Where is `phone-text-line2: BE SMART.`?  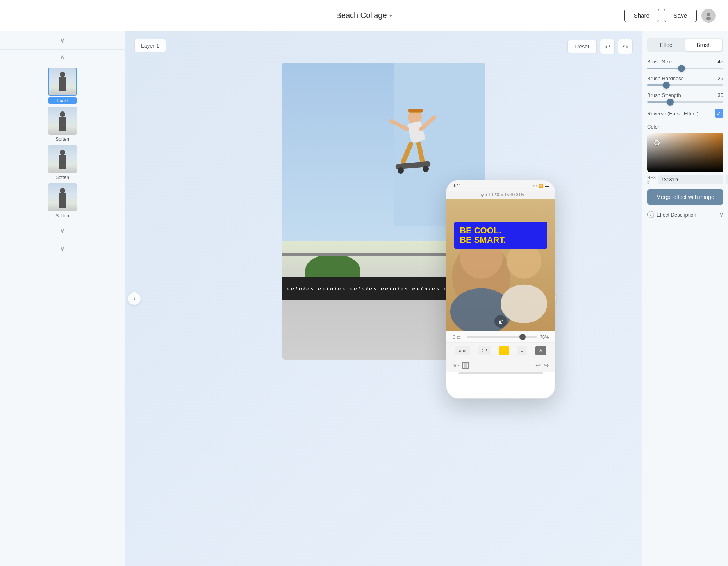
phone-text-line2: BE SMART. is located at coordinates (501, 240).